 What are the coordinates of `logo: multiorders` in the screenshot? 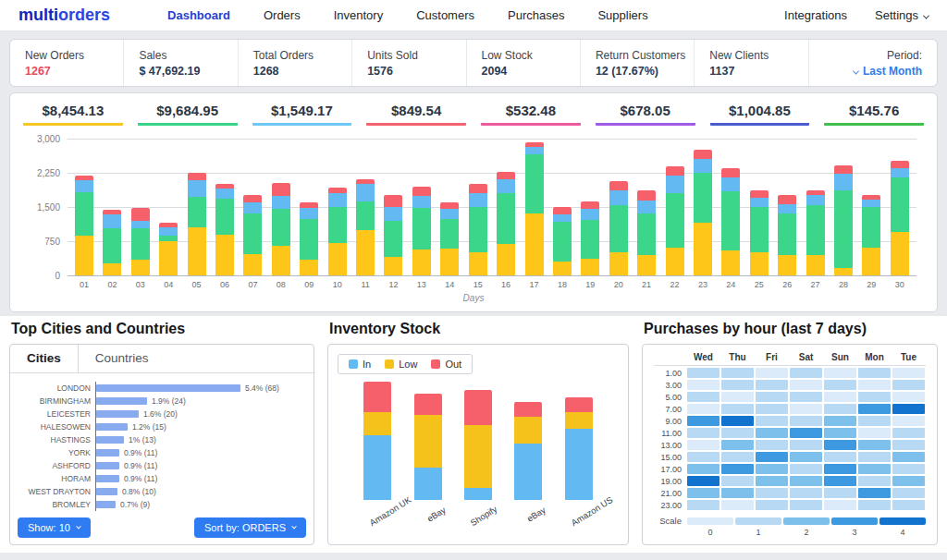 It's located at (65, 15).